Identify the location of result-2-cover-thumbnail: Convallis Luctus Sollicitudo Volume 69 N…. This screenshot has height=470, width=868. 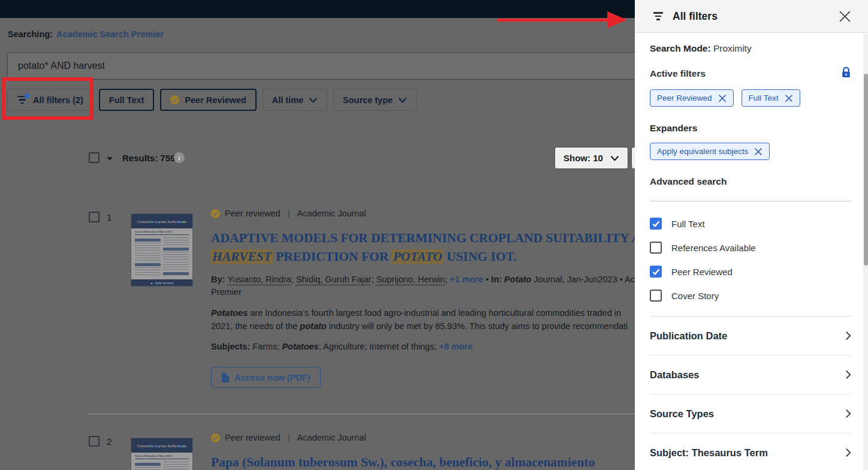
(162, 454).